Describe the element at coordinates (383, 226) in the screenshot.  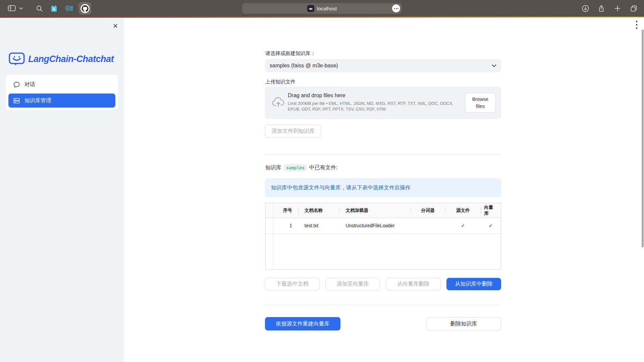
I see `table-row: 1 test.txt UnstructuredFileLoader ✓ ✓` at that location.